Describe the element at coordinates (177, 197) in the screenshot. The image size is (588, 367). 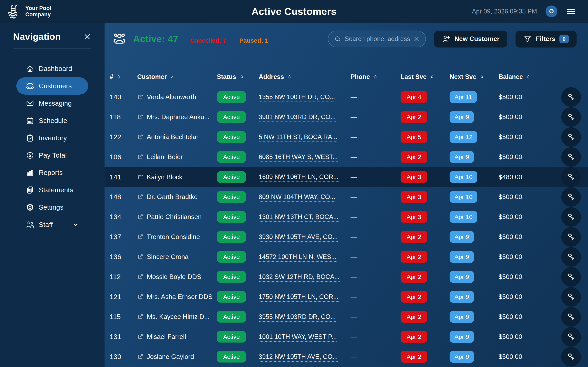
I see `customer-name-cell: Dr. Garth Bradtke` at that location.